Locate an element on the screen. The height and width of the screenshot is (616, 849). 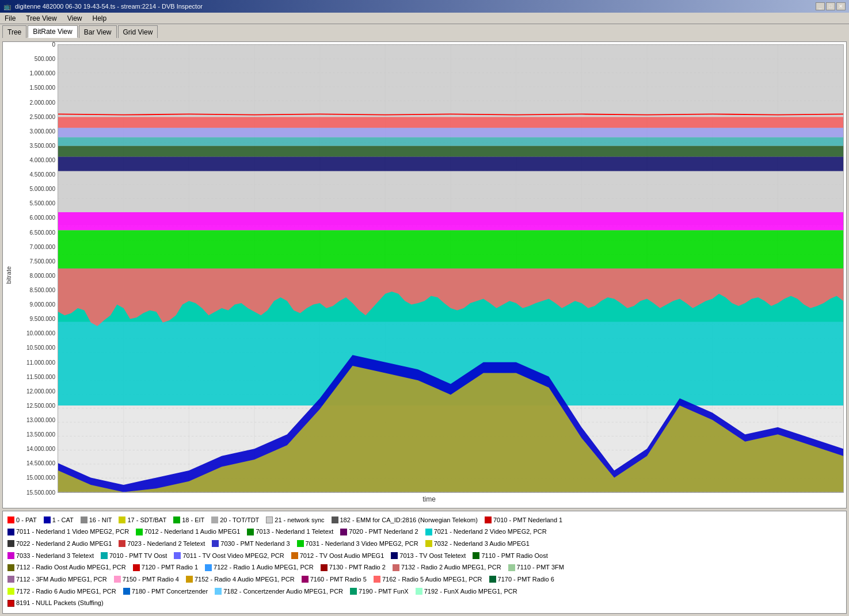
tab-tree: Tree is located at coordinates (14, 32).